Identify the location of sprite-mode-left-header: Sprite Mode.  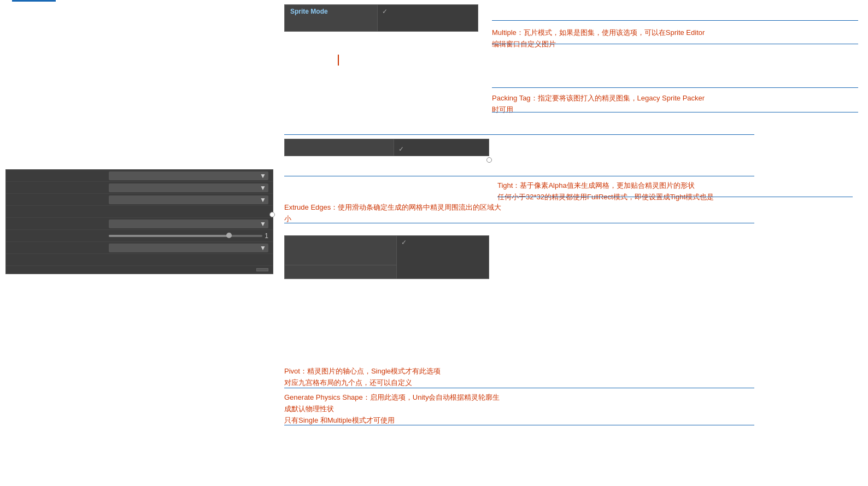
(331, 11).